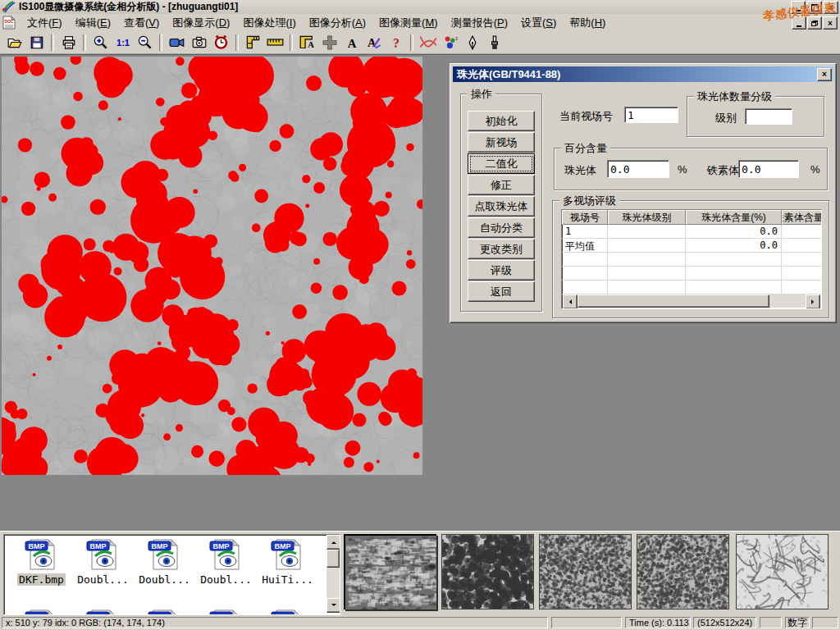  Describe the element at coordinates (253, 43) in the screenshot. I see `caliper-icon` at that location.